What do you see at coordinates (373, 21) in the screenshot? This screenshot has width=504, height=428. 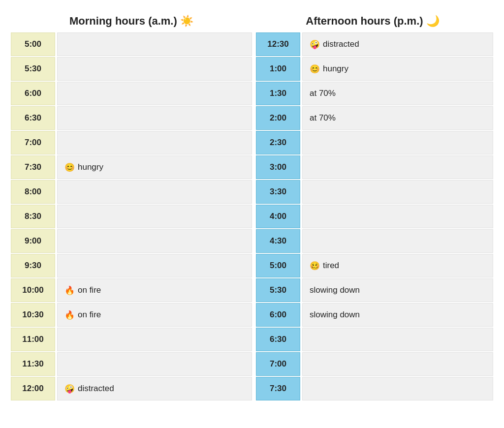 I see `afternoon-header: Afternoon hours (p.m.) 🌙` at bounding box center [373, 21].